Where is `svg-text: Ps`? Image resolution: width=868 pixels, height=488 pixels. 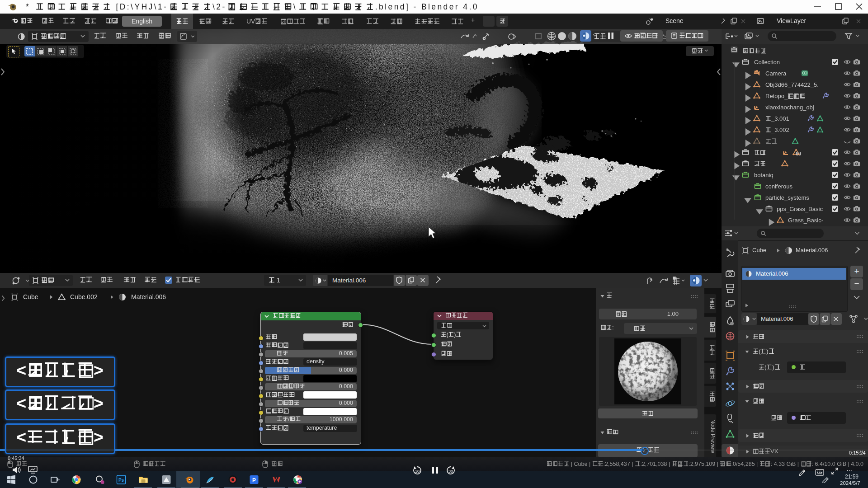
svg-text: Ps is located at coordinates (121, 480).